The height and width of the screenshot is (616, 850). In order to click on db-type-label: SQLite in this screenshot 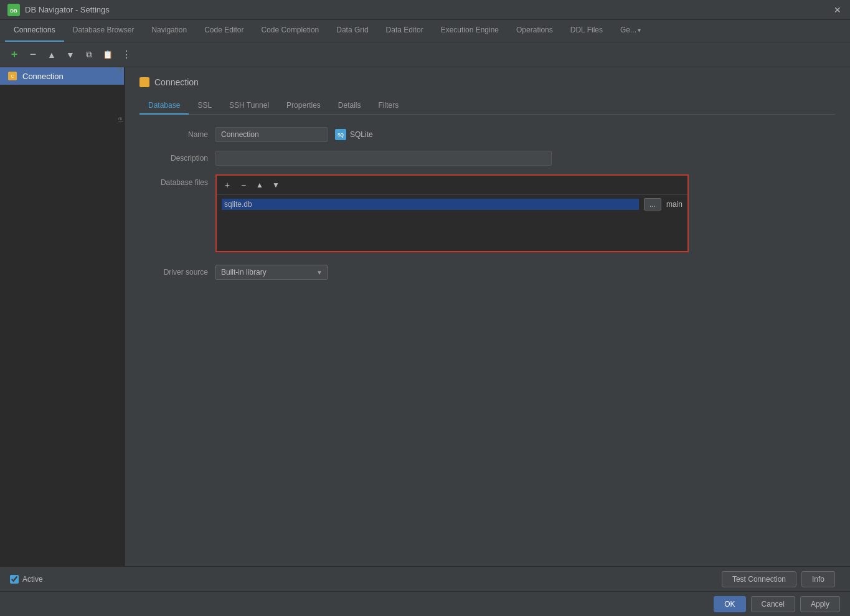, I will do `click(361, 135)`.